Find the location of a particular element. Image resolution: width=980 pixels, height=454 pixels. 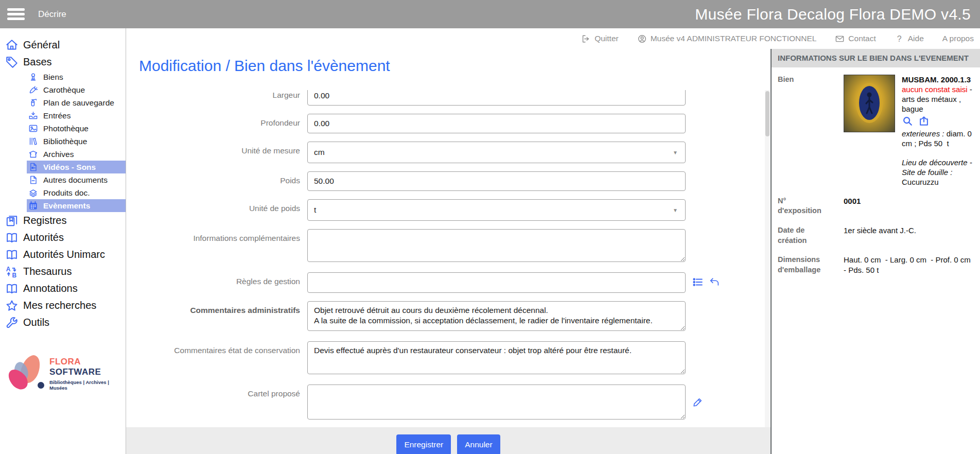

search-icon is located at coordinates (907, 121).